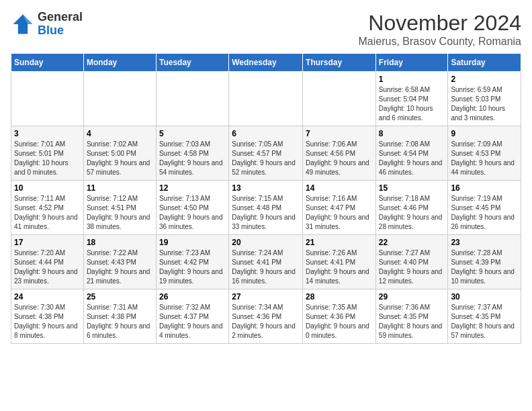 The width and height of the screenshot is (532, 411). What do you see at coordinates (266, 99) in the screenshot?
I see `calendar-week-row: 1Sunrise: 6:58 AM Sunset: 5:04 PM Daylig…` at bounding box center [266, 99].